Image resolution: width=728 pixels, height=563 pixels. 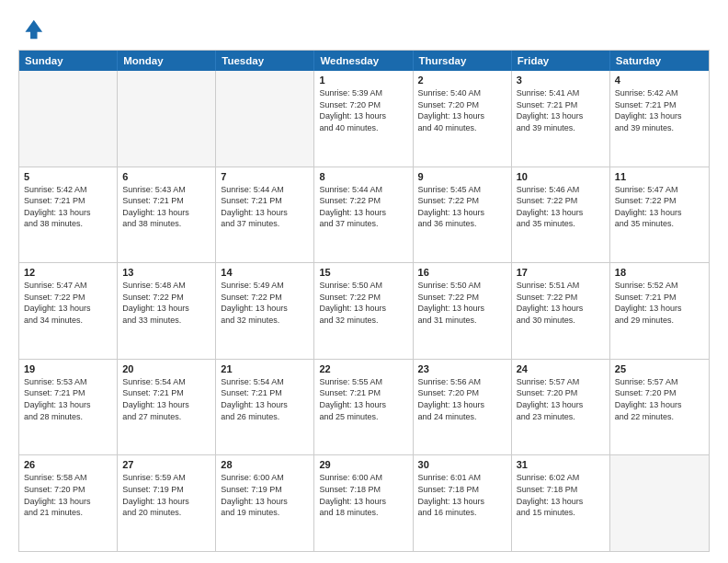 What do you see at coordinates (364, 119) in the screenshot?
I see `cal-cell: 1Sunrise: 5:39 AM Sunset: 7:20 PM Daylig…` at bounding box center [364, 119].